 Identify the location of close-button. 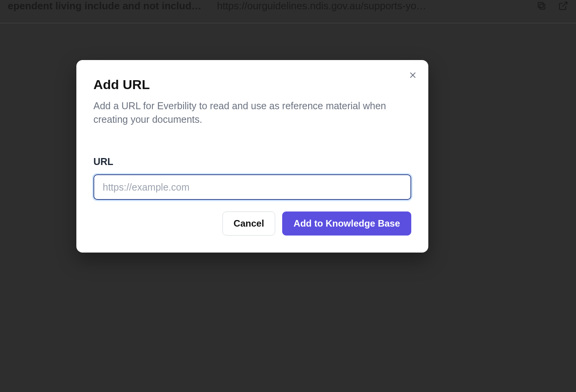
(413, 76).